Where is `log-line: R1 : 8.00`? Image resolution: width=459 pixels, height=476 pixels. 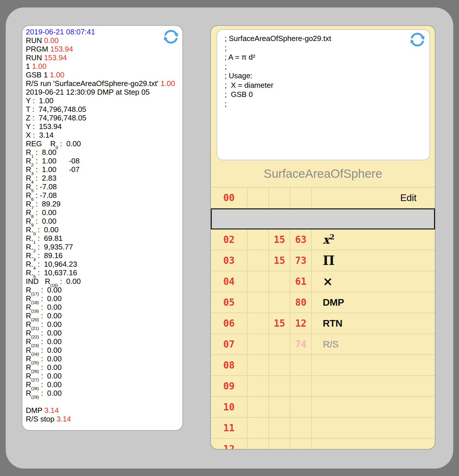 log-line: R1 : 8.00 is located at coordinates (104, 152).